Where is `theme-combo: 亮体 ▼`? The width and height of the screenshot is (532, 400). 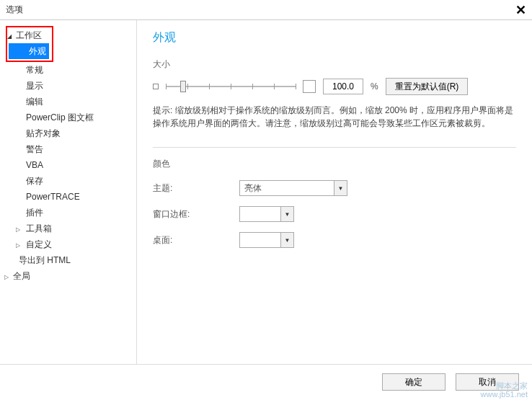 theme-combo: 亮体 ▼ is located at coordinates (293, 188).